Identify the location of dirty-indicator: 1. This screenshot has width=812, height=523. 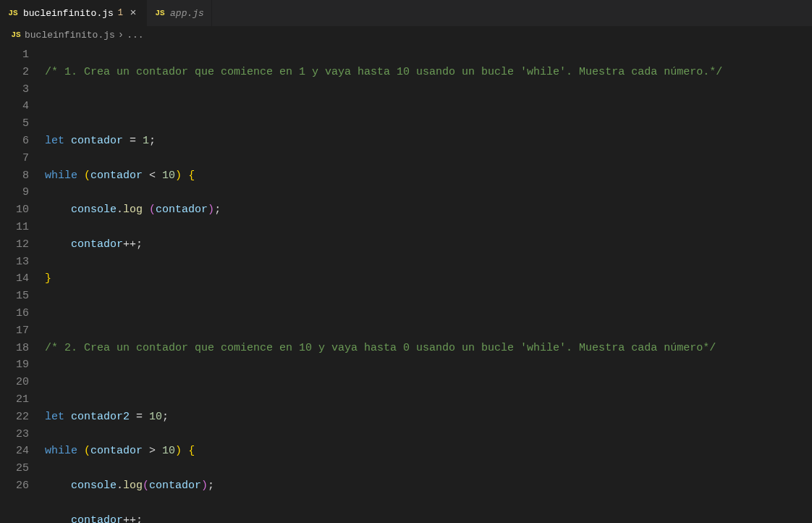
(120, 13).